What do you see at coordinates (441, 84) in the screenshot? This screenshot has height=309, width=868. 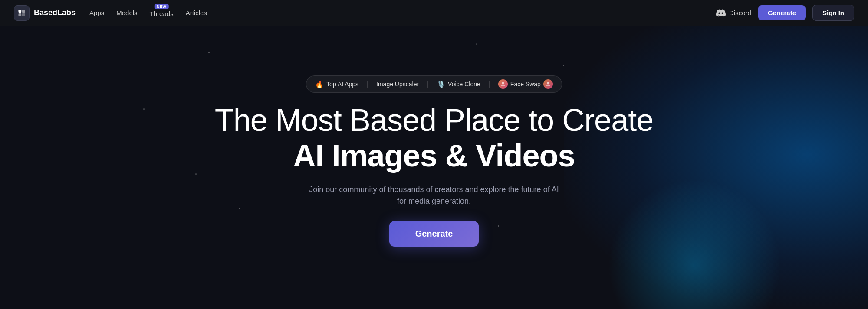 I see `microphone-icon: 🎙️` at bounding box center [441, 84].